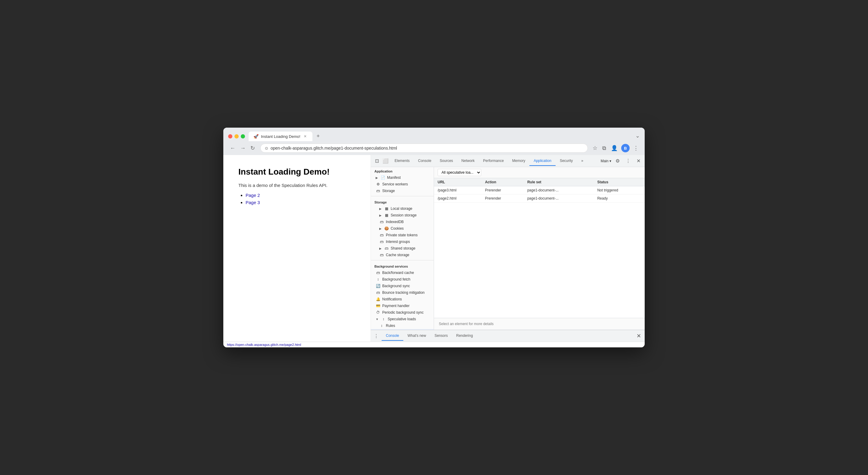  I want to click on payment-handler-label: Payment handler, so click(396, 306).